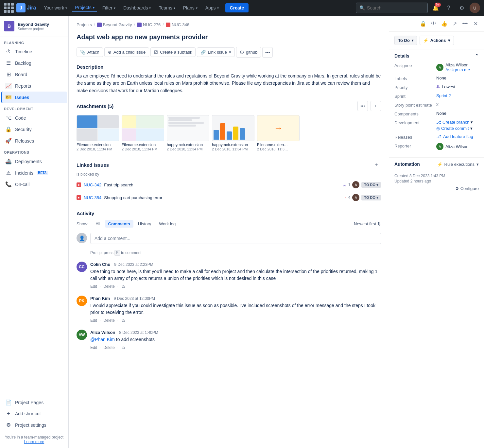 The height and width of the screenshot is (448, 484). I want to click on sidebar-item-deployments: 🚢 Deployments, so click(34, 162).